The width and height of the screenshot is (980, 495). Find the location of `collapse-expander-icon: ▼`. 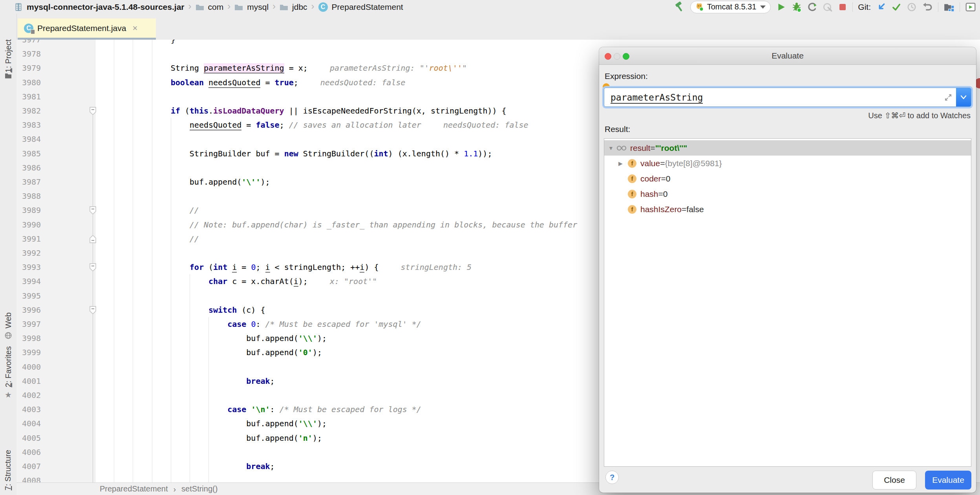

collapse-expander-icon: ▼ is located at coordinates (611, 148).